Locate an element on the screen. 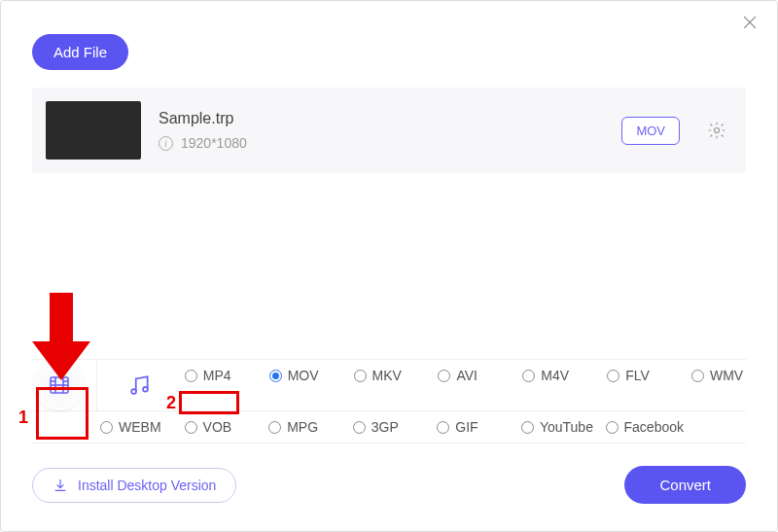 Image resolution: width=778 pixels, height=532 pixels. format-option-avi: AVI is located at coordinates (477, 375).